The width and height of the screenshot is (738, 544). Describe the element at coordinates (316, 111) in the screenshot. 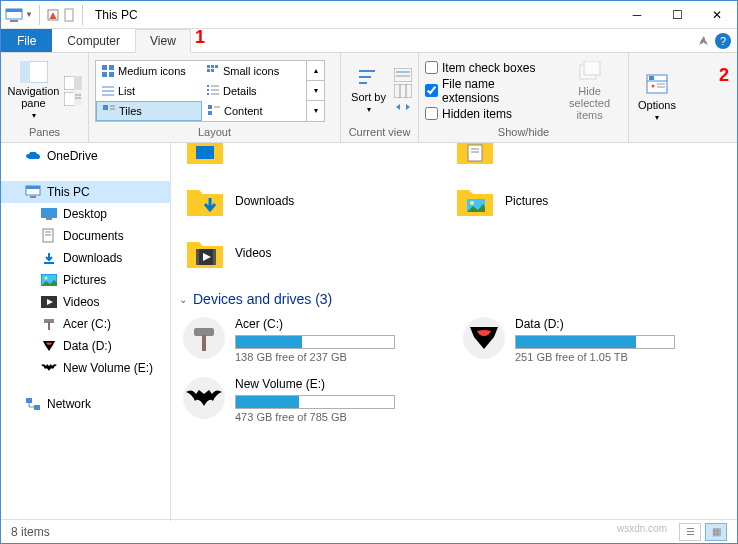

I see `gallery-more-icon: ▾` at that location.